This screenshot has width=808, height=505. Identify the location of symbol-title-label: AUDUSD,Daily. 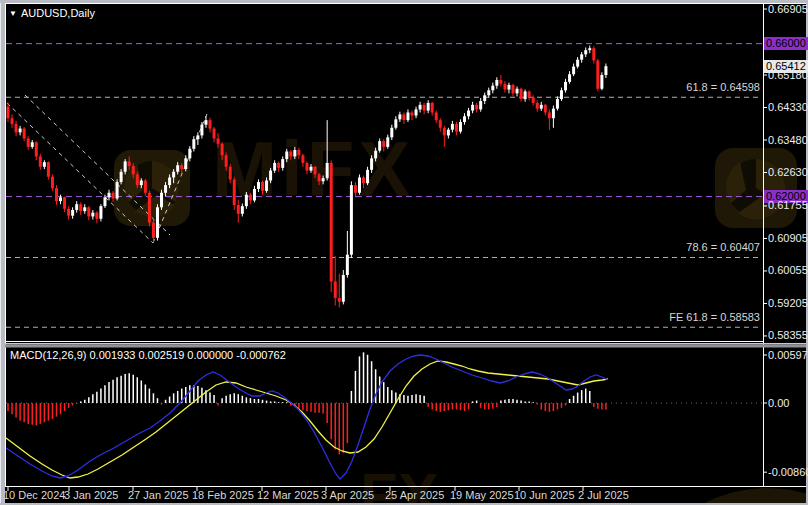
(58, 13).